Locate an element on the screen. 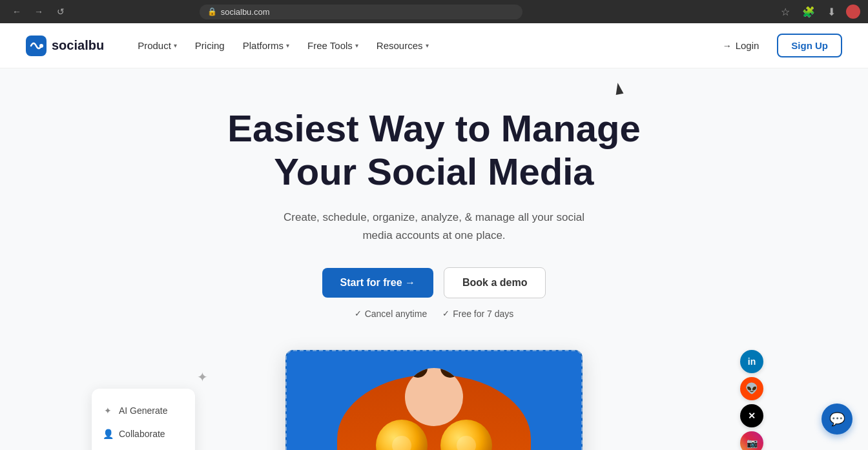  book-demo-button: Book a demo is located at coordinates (495, 283).